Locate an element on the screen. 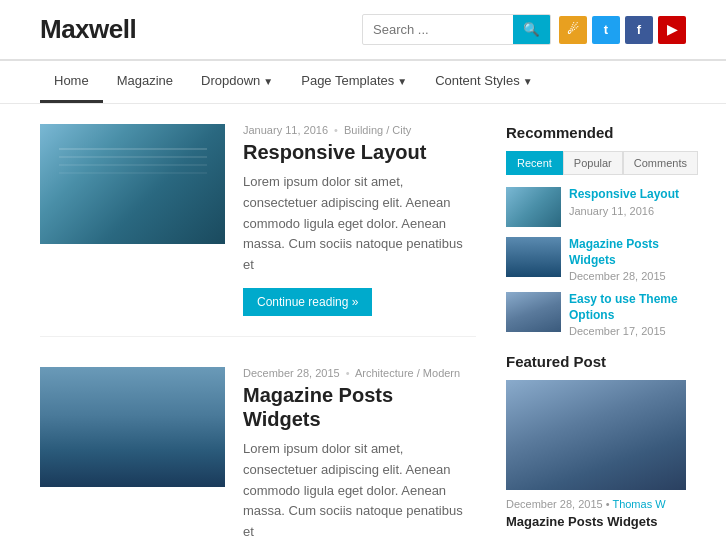  rec-title-3: Easy to use Theme Options is located at coordinates (628, 308).